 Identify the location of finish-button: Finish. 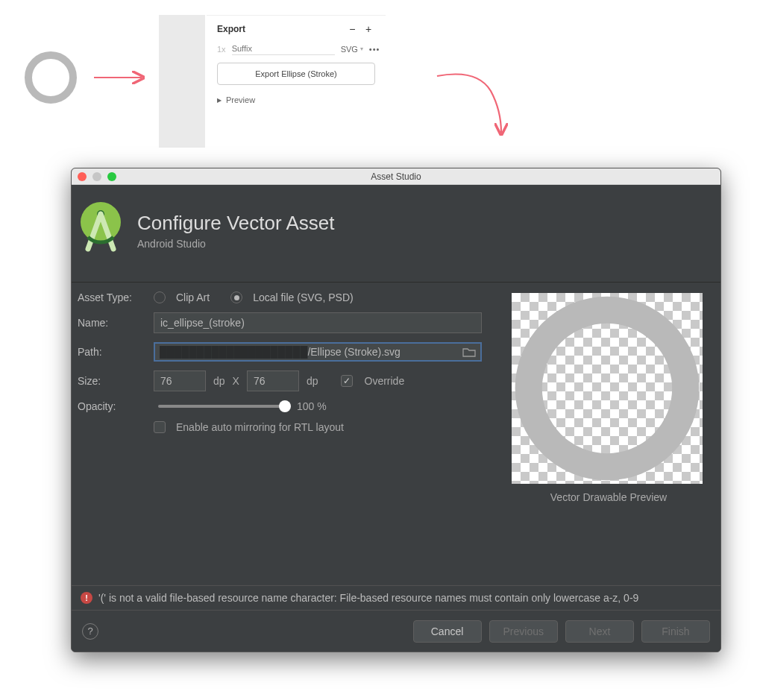
(676, 631).